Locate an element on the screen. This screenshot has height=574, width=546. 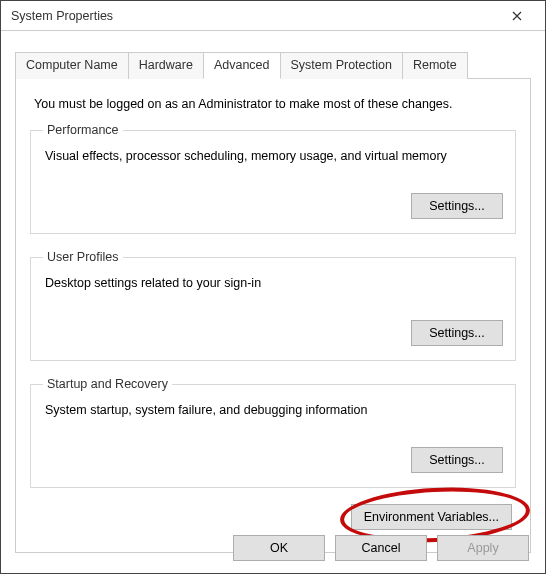
environment-variables-row: Environment Variables... is located at coordinates (271, 517).